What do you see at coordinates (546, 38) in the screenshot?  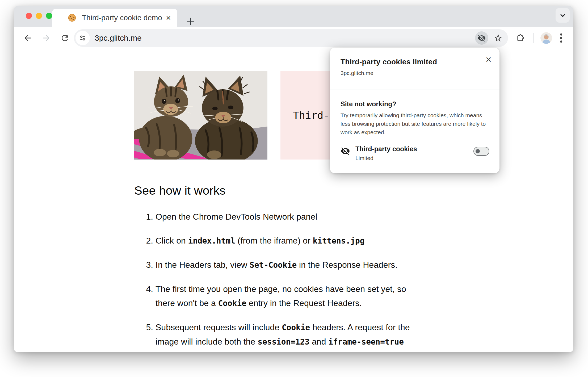 I see `profile-avatar-button` at bounding box center [546, 38].